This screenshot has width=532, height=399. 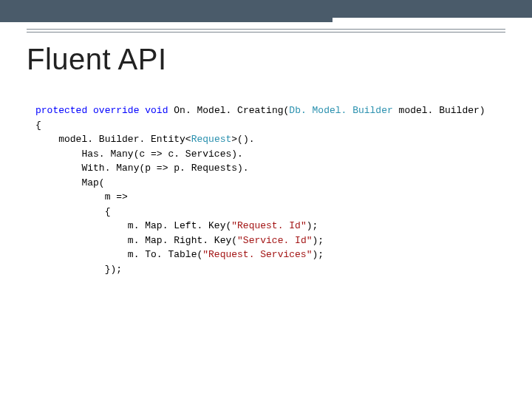 What do you see at coordinates (183, 241) in the screenshot?
I see `code-text: m. Map. Right. Key(` at bounding box center [183, 241].